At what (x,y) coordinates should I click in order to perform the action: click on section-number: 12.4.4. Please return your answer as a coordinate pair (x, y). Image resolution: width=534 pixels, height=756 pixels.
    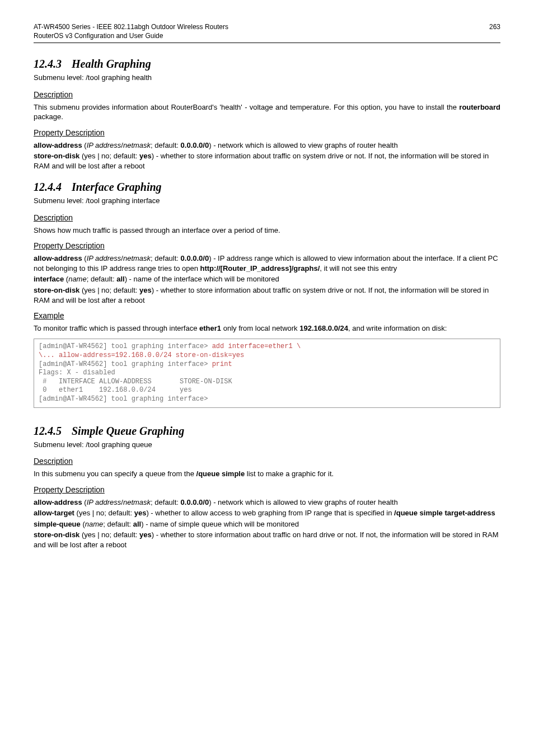
    Looking at the image, I should click on (48, 187).